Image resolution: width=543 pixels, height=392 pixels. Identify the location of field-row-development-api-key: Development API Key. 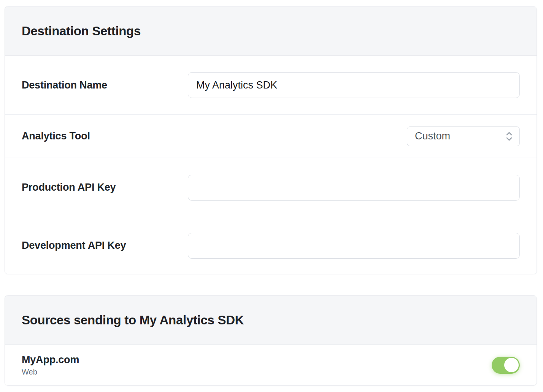
(271, 245).